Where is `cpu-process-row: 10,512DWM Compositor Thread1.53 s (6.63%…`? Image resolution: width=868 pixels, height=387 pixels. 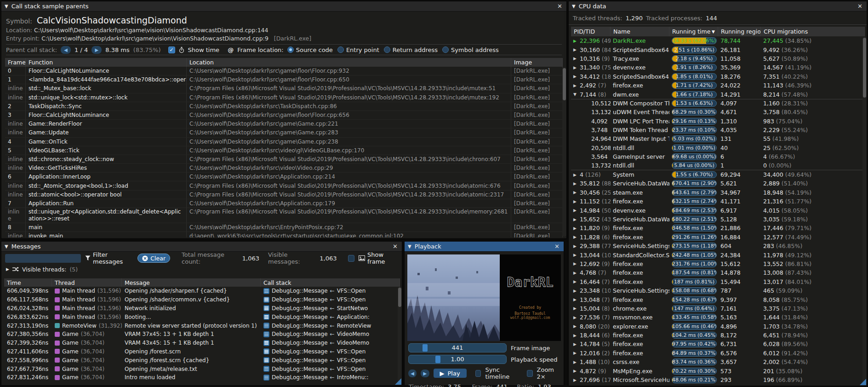
cpu-process-row: 10,512DWM Compositor Thread1.53 s (6.63%… is located at coordinates (718, 103).